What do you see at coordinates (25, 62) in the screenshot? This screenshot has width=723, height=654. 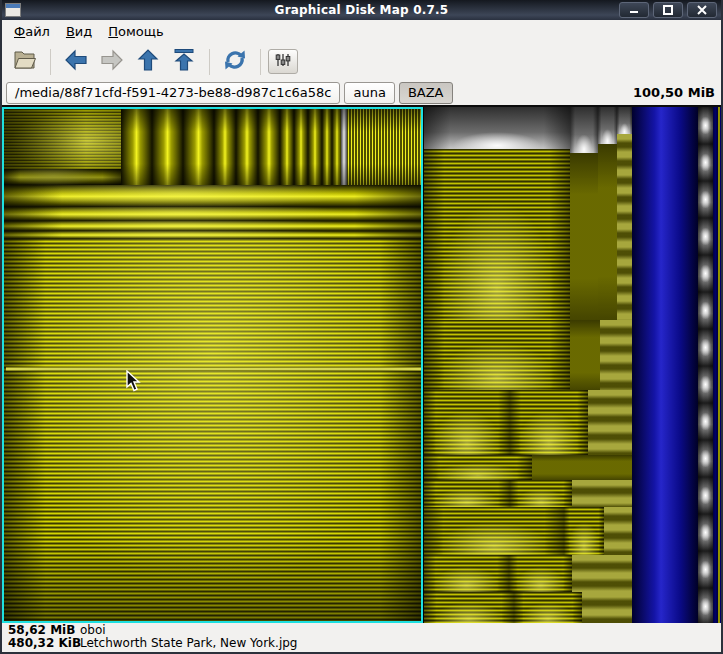 I see `folder-open-icon` at bounding box center [25, 62].